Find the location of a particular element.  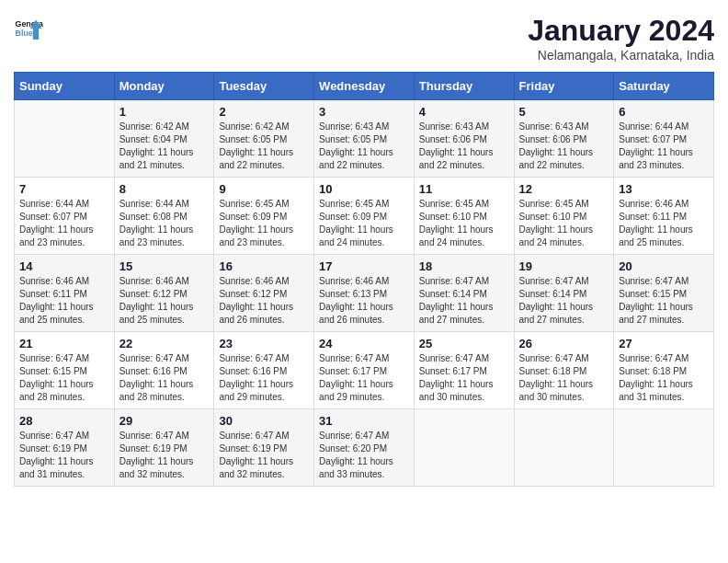

day-info: Sunrise: 6:47 AM Sunset: 6:18 PM Dayligh… is located at coordinates (564, 378).